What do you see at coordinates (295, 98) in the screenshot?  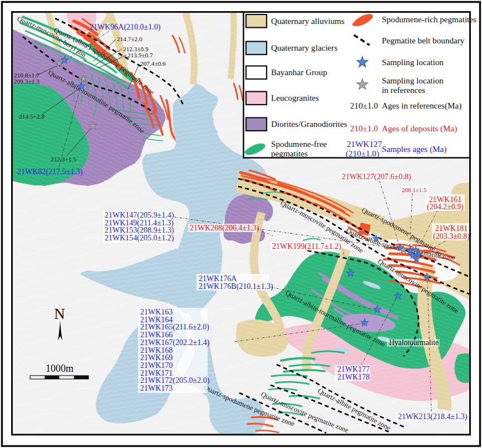 I see `svg-text: Leucogranites` at bounding box center [295, 98].